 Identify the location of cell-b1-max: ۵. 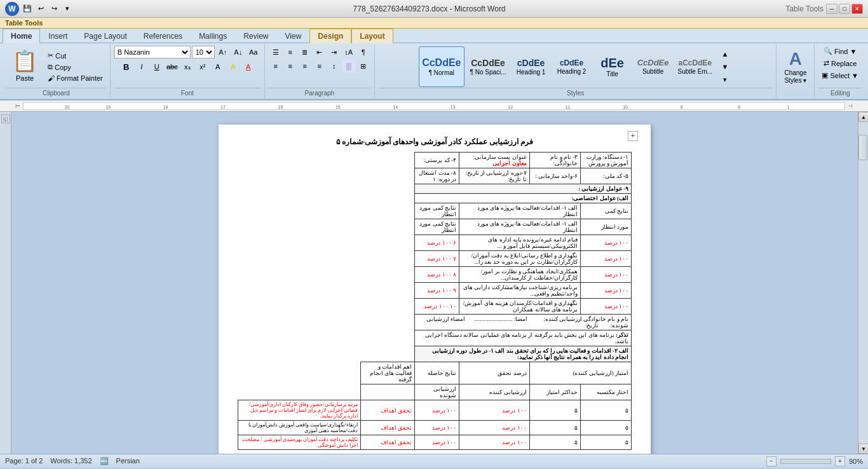
(555, 411).